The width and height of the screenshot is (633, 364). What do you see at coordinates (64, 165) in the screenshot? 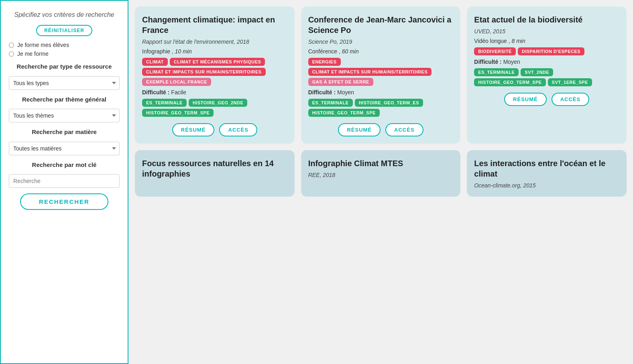
I see `keyword-section-title: Recherche par mot clé` at bounding box center [64, 165].